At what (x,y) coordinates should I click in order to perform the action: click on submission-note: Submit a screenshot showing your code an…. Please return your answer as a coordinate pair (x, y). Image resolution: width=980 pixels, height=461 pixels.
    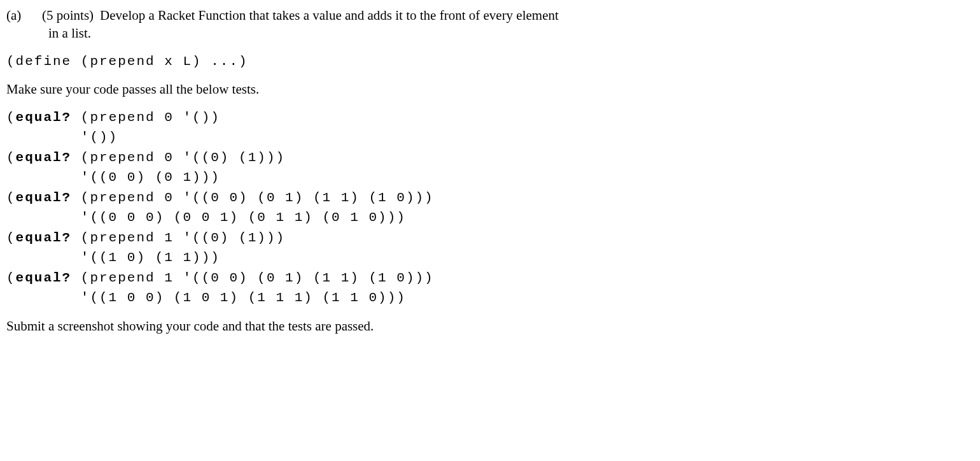
    Looking at the image, I should click on (484, 326).